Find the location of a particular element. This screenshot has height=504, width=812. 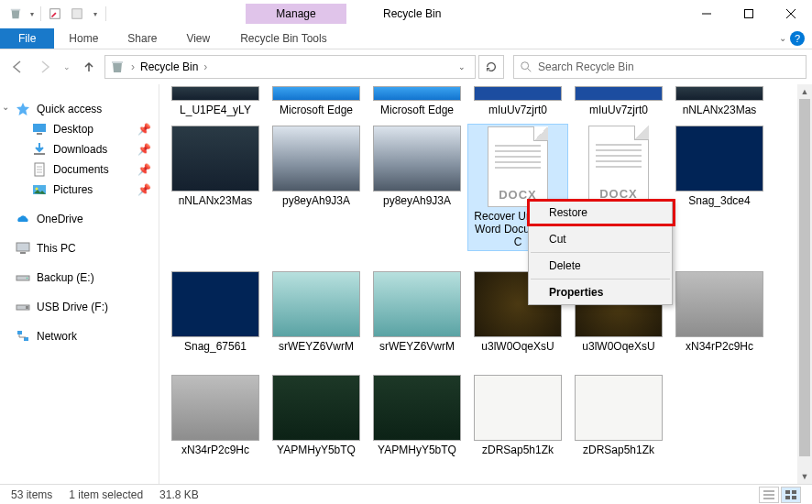

help-icon: ? is located at coordinates (797, 38).